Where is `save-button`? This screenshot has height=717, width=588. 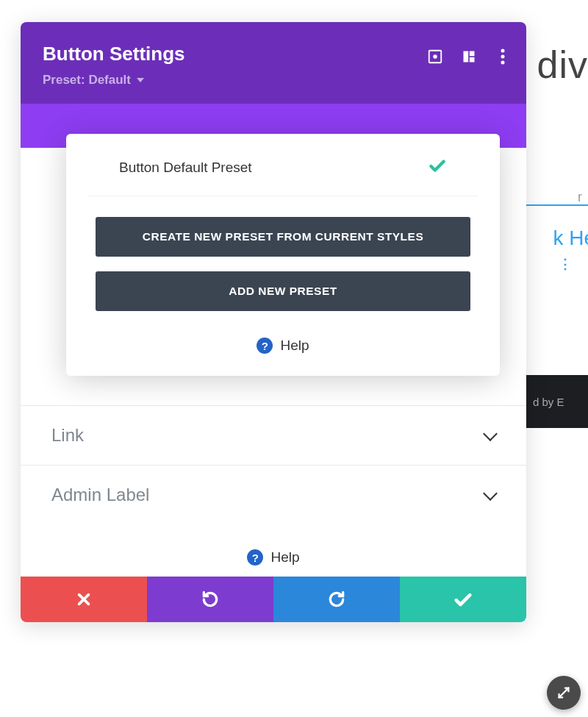
save-button is located at coordinates (463, 599).